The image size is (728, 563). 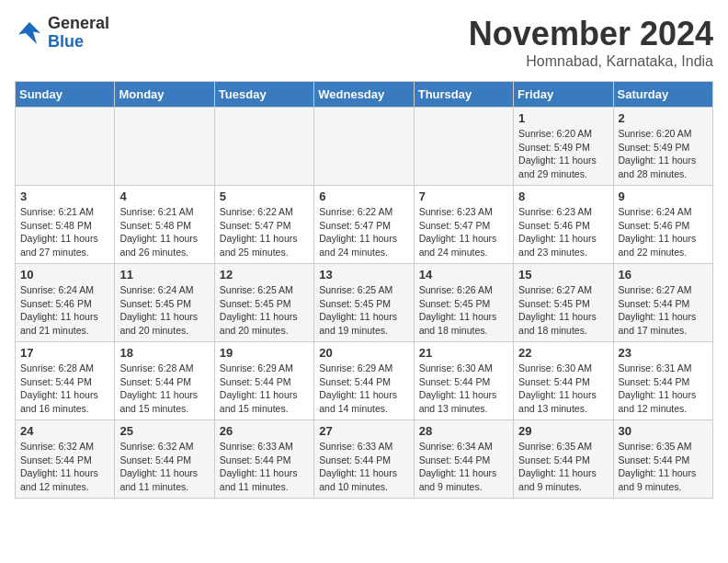 What do you see at coordinates (563, 147) in the screenshot?
I see `calendar-cell: 1Sunrise: 6:20 AM Sunset: 5:49 PM Daylig…` at bounding box center [563, 147].